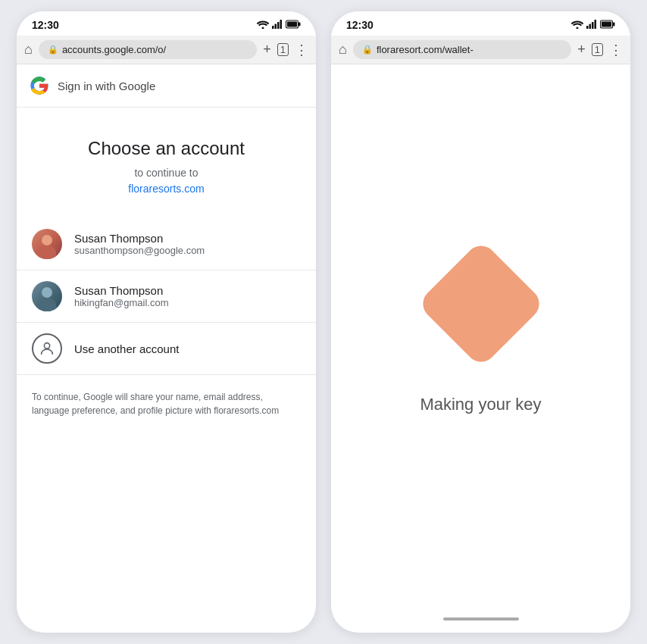 The height and width of the screenshot is (644, 647). I want to click on status-bar-left: 12:30, so click(167, 23).